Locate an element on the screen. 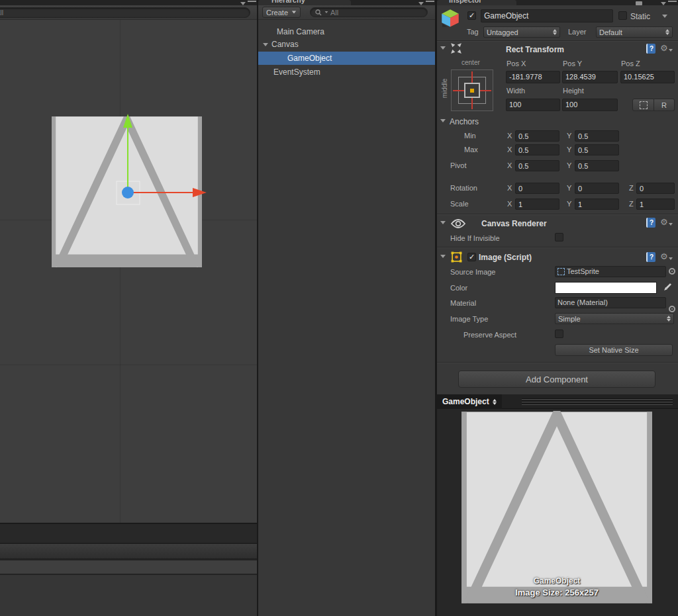  hierarchy-toolbar: Create All is located at coordinates (347, 13).